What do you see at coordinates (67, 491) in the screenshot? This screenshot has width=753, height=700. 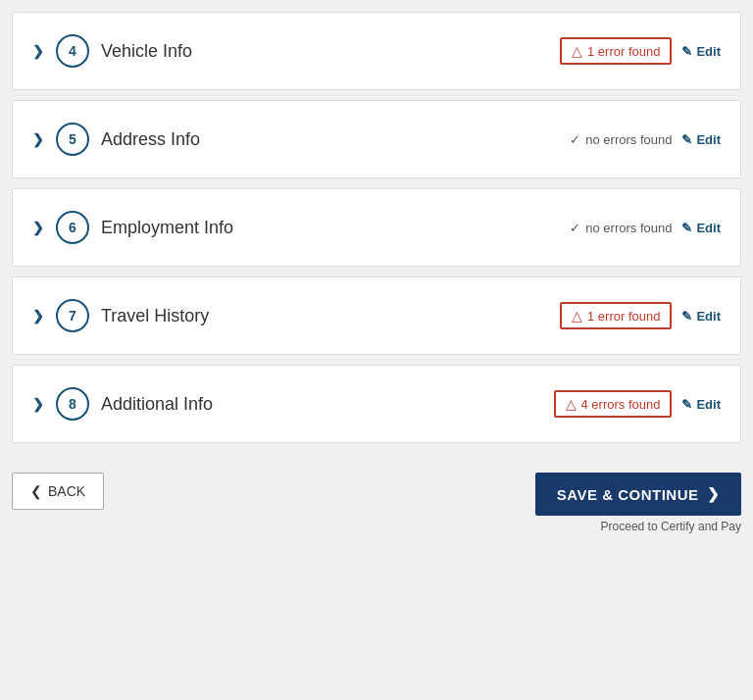 I see `back-label: BACK` at bounding box center [67, 491].